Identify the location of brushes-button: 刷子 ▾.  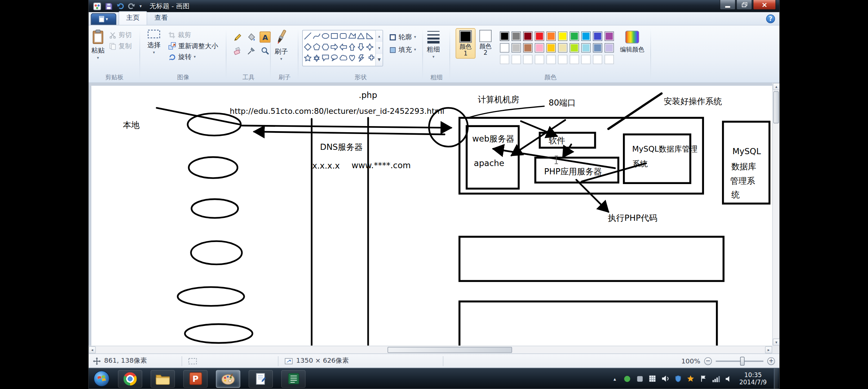
(281, 45).